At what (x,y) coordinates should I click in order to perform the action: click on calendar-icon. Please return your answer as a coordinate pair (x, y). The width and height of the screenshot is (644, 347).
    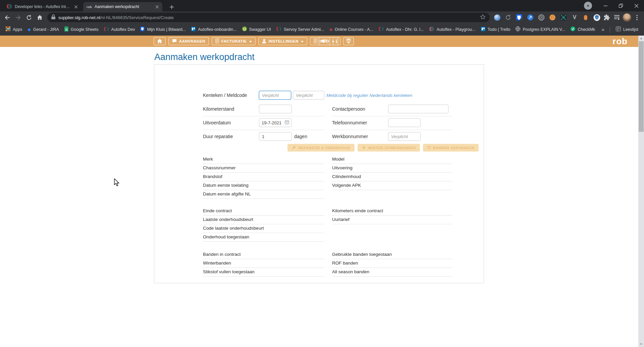
    Looking at the image, I should click on (287, 123).